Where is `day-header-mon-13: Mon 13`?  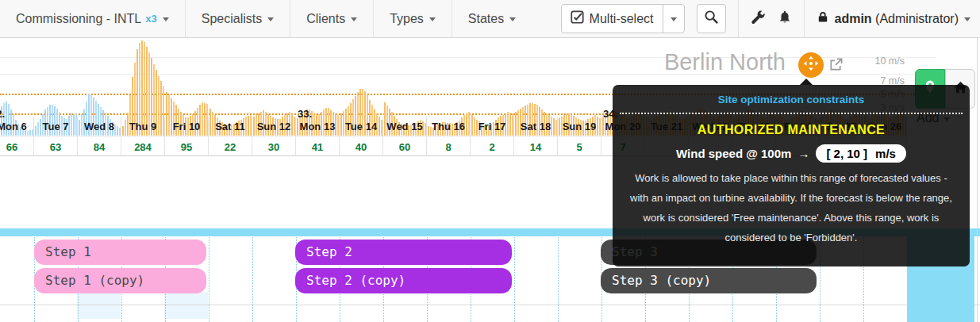
day-header-mon-13: Mon 13 is located at coordinates (317, 127).